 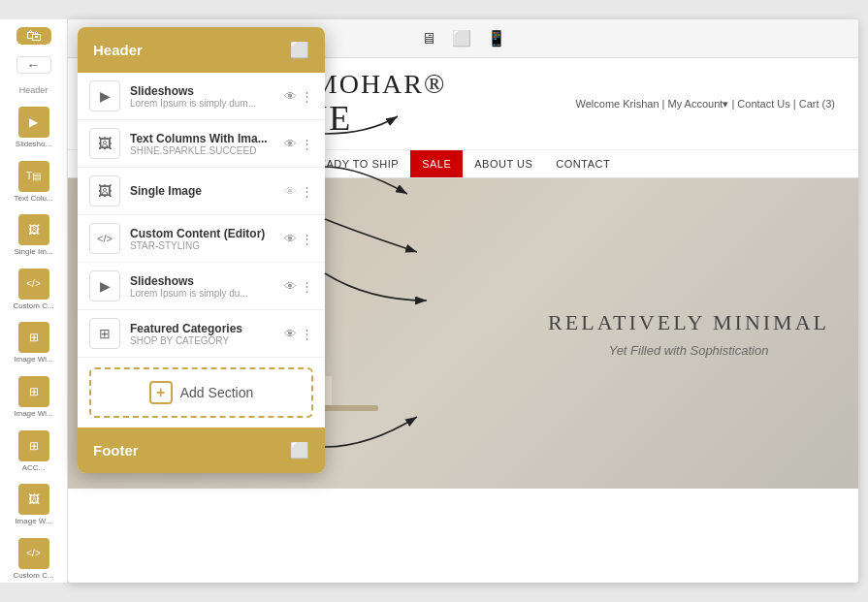 What do you see at coordinates (299, 143) in the screenshot?
I see `text-columns-actions: 👁 ⋮` at bounding box center [299, 143].